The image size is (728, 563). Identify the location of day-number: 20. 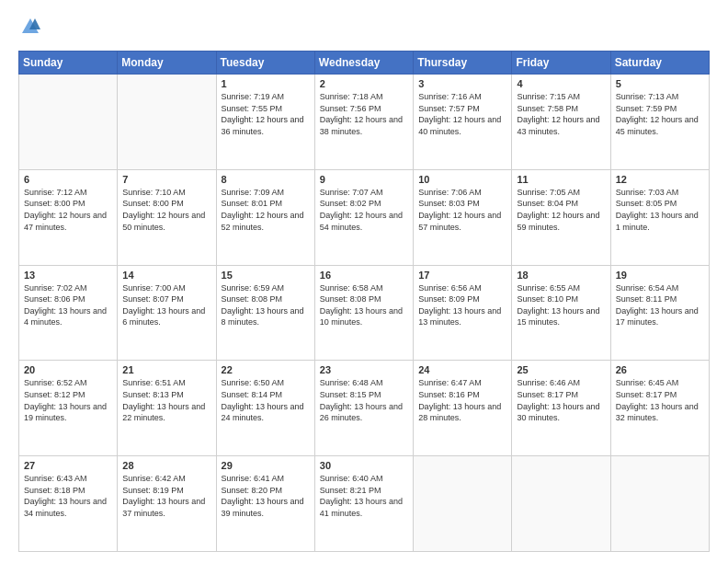
(68, 370).